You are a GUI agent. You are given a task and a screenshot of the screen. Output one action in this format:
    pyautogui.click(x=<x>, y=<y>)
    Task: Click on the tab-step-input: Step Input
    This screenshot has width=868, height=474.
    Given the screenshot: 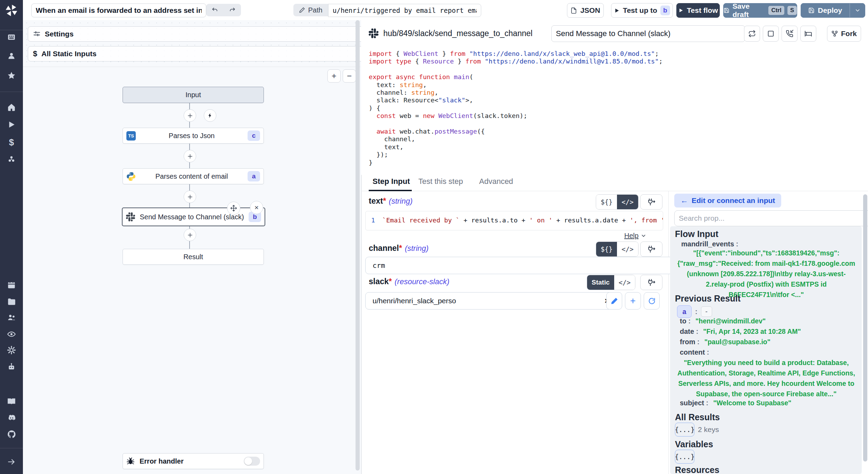 What is the action you would take?
    pyautogui.click(x=391, y=181)
    